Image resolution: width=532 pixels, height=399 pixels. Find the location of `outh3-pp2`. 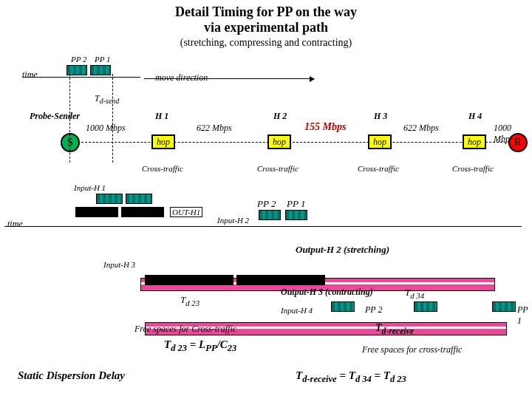

outh3-pp2 is located at coordinates (189, 280).